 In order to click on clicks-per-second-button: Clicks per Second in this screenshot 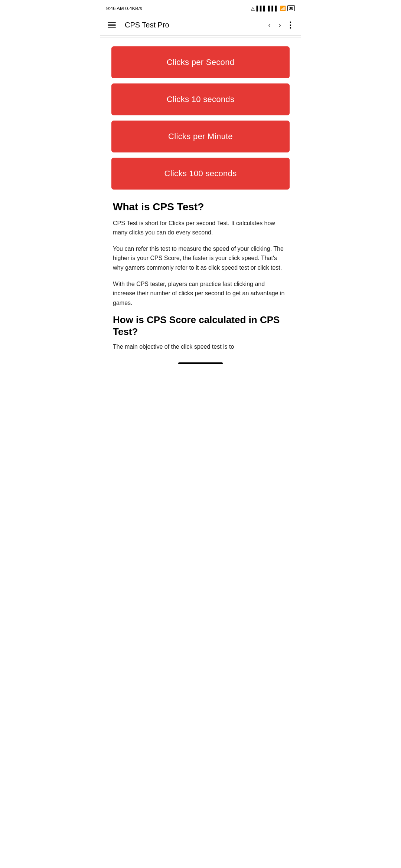, I will do `click(200, 62)`.